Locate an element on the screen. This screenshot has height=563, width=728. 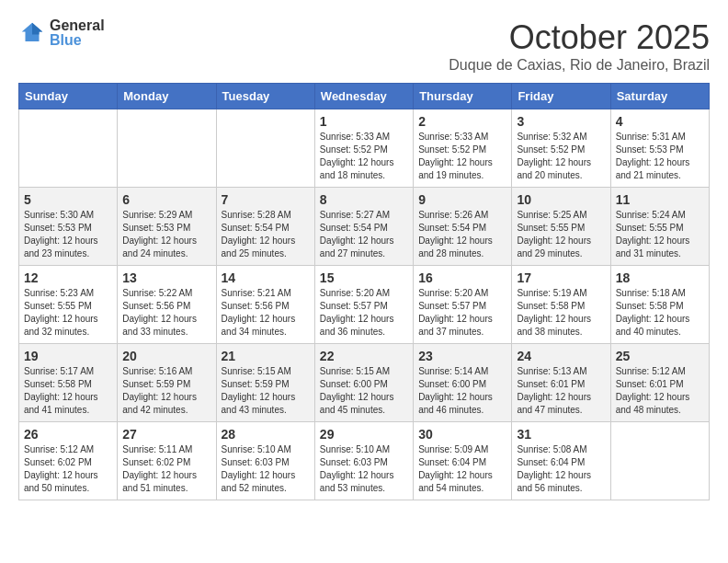
cell-sun-info: Sunrise: 5:23 AM Sunset: 5:55 PM Dayligh… is located at coordinates (68, 313).